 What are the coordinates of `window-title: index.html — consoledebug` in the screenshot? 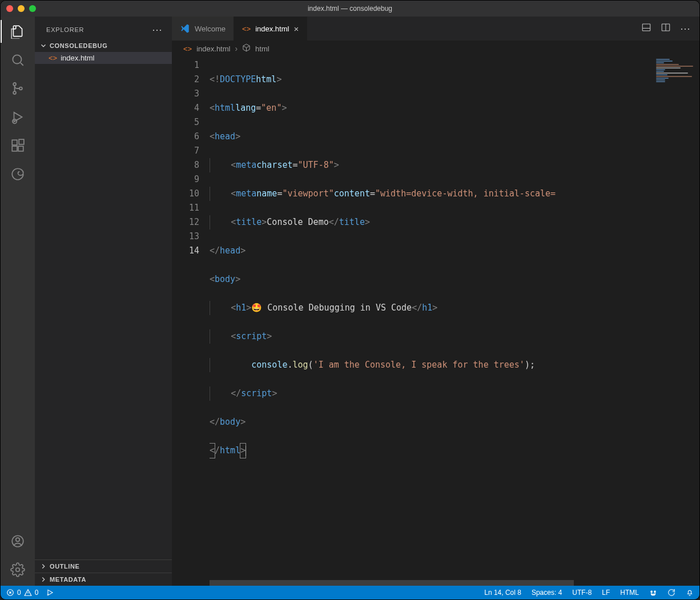 It's located at (350, 9).